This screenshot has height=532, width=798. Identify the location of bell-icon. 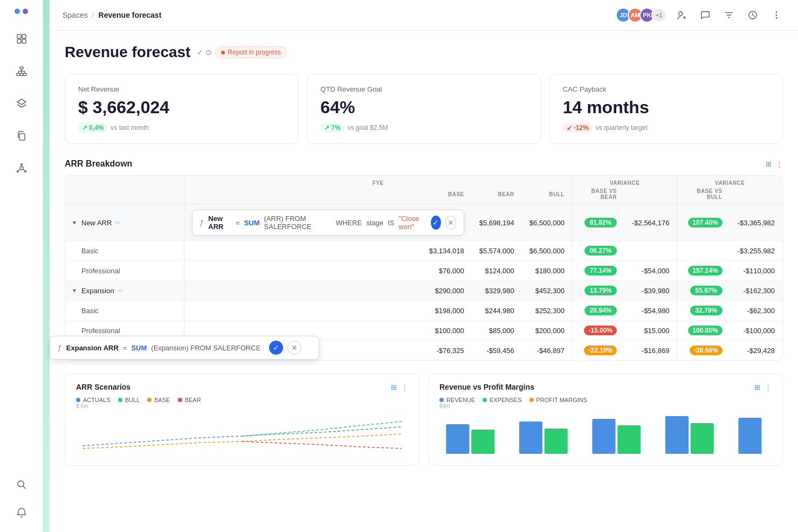
(22, 513).